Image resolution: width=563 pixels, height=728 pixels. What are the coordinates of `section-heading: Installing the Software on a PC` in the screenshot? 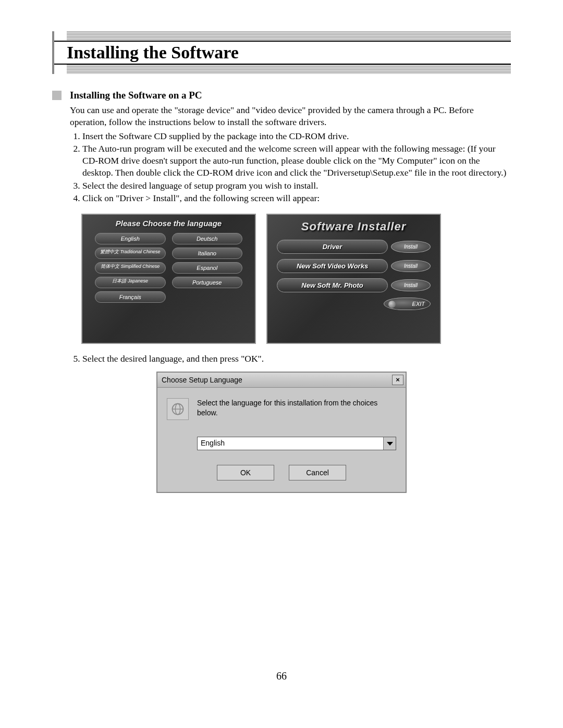 It's located at (136, 95).